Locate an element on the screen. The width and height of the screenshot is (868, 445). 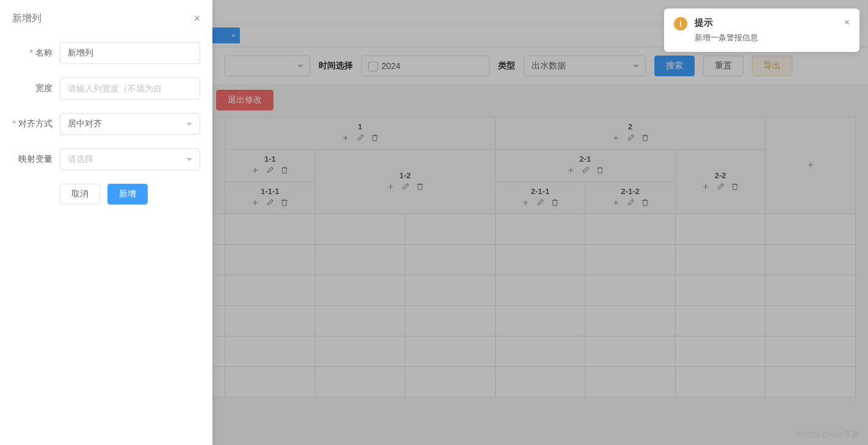
mapvar-select: 请选择 is located at coordinates (130, 159).